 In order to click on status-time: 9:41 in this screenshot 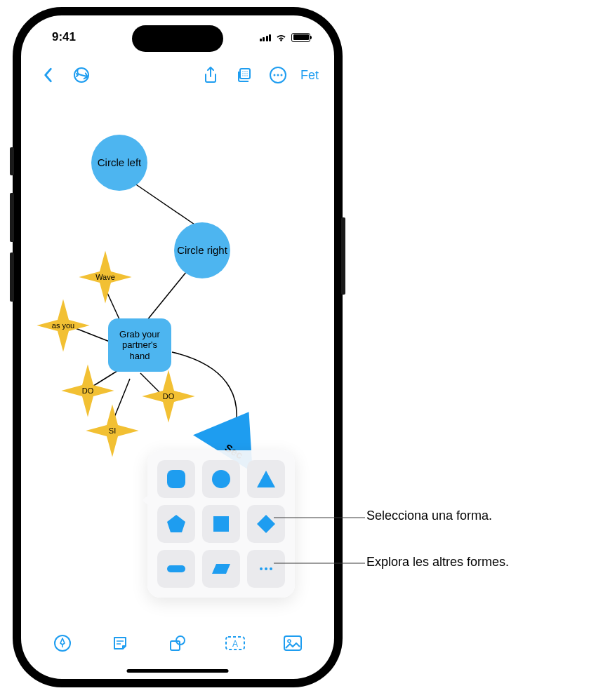, I will do `click(64, 37)`.